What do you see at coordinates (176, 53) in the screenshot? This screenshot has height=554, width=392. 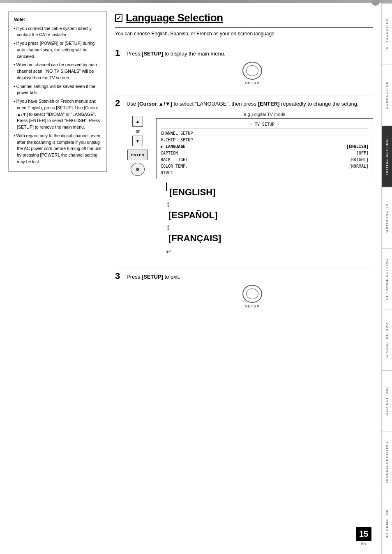 I see `step-1-text: Press [SETUP] to display the main menu.` at bounding box center [176, 53].